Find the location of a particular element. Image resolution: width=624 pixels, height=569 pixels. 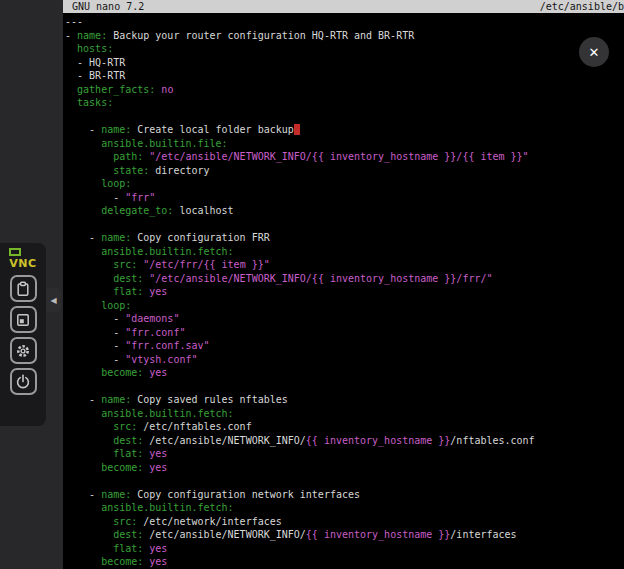

power-button is located at coordinates (24, 382).